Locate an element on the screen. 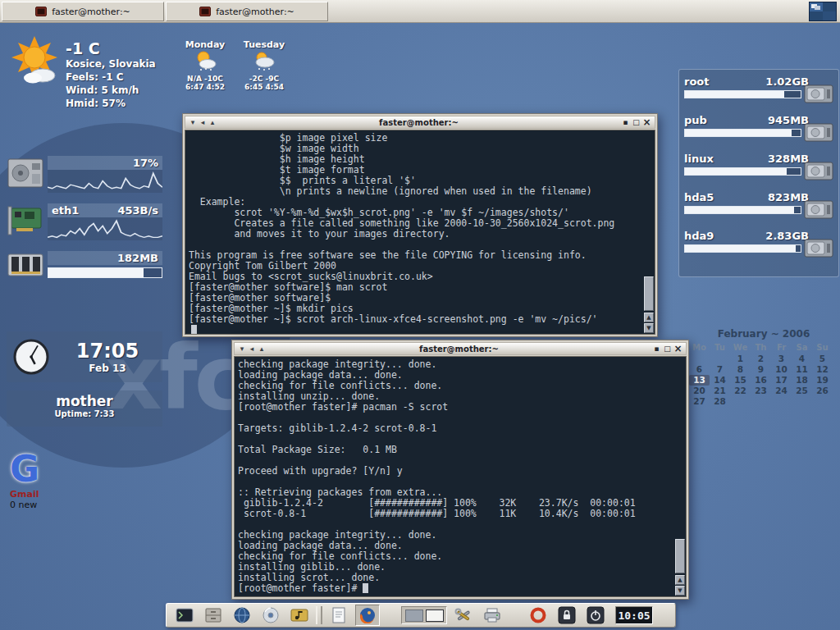 This screenshot has width=840, height=630. cpu-monitor-widget: 17% is located at coordinates (84, 174).